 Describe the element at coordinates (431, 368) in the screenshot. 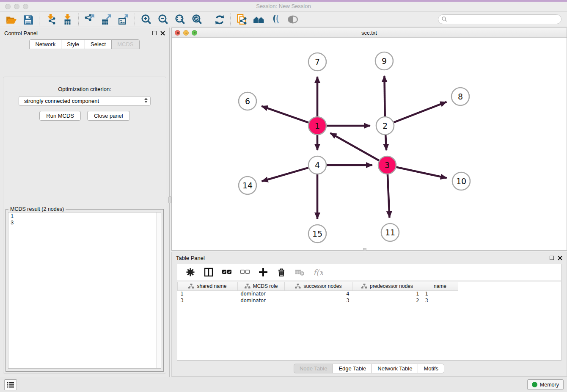

I see `tab-motifs: Motifs` at that location.